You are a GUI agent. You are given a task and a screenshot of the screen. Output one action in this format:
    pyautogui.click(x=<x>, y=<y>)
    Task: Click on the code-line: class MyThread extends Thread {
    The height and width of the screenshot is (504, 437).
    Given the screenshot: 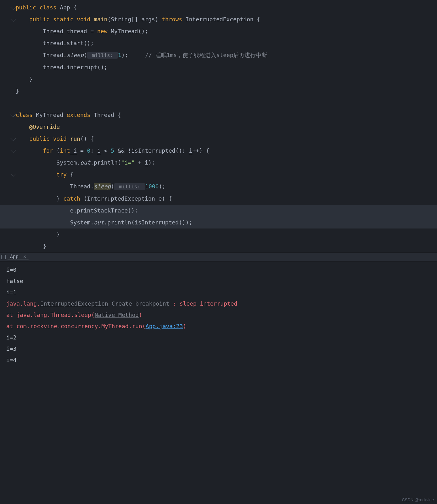 What is the action you would take?
    pyautogui.click(x=226, y=115)
    